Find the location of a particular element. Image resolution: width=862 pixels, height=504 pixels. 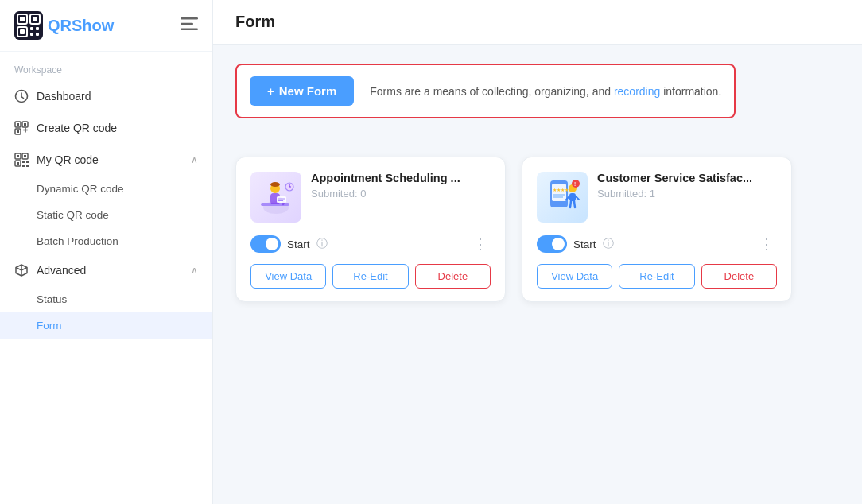

new-form-btn-label: New Form is located at coordinates (309, 91).